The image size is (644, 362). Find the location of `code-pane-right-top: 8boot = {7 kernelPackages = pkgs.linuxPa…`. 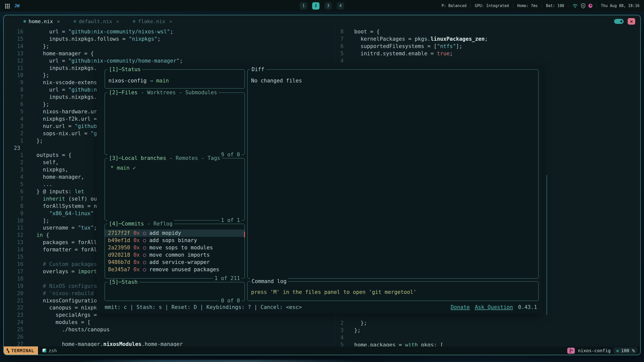

code-pane-right-top: 8boot = {7 kernelPackages = pkgs.linuxPa… is located at coordinates (489, 46).